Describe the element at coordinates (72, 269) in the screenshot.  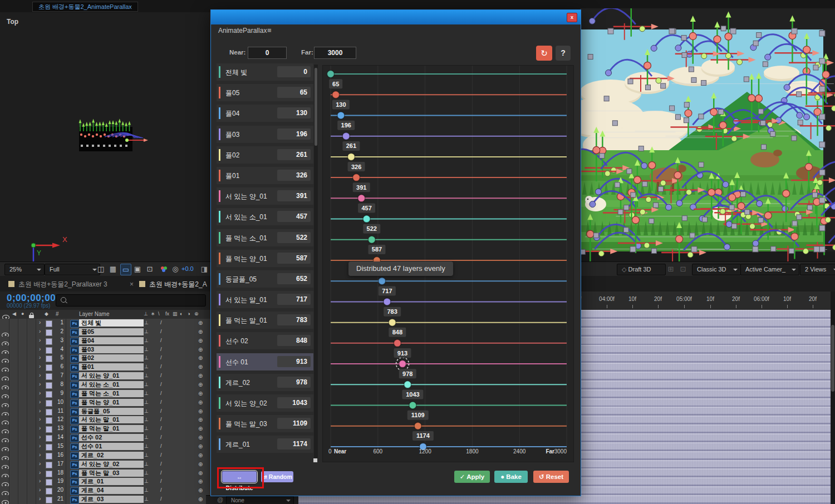
I see `resolution-select: Full` at that location.